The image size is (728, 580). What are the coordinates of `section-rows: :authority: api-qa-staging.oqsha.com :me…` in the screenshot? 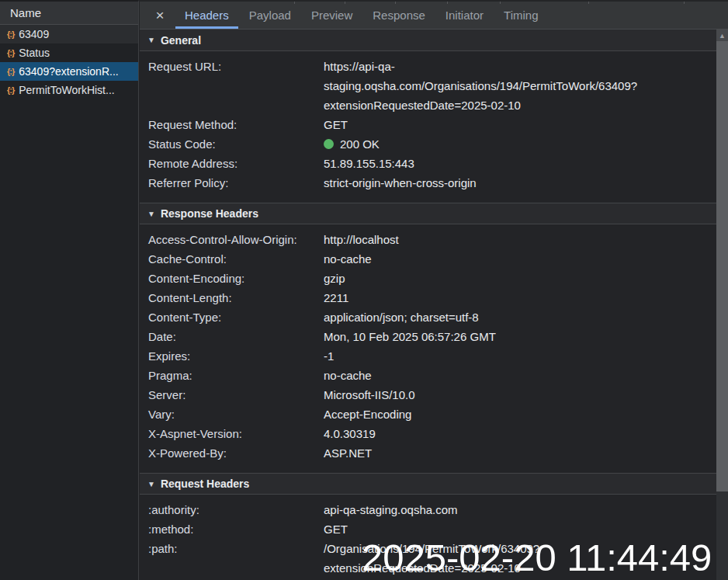 It's located at (428, 537).